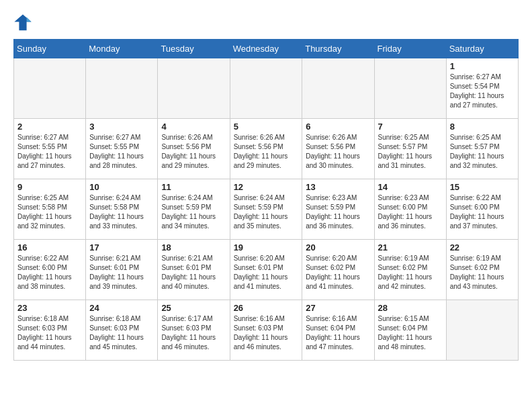 The height and width of the screenshot is (411, 532). I want to click on day-number: 8, so click(482, 126).